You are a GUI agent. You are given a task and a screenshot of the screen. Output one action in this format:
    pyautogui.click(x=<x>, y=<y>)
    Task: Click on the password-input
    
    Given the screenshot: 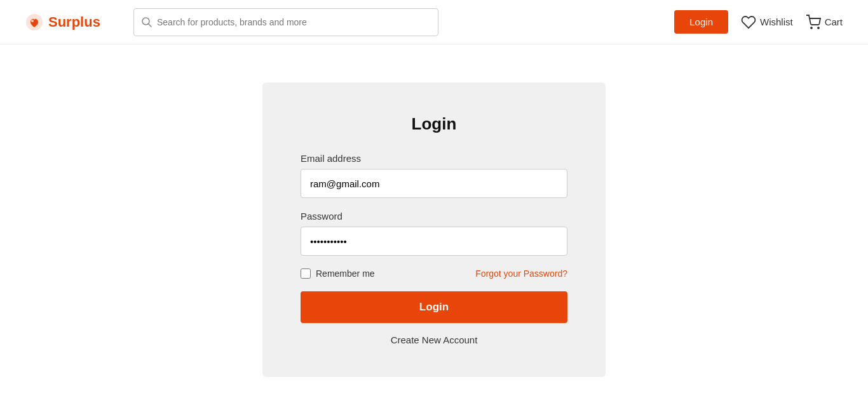 What is the action you would take?
    pyautogui.click(x=434, y=241)
    